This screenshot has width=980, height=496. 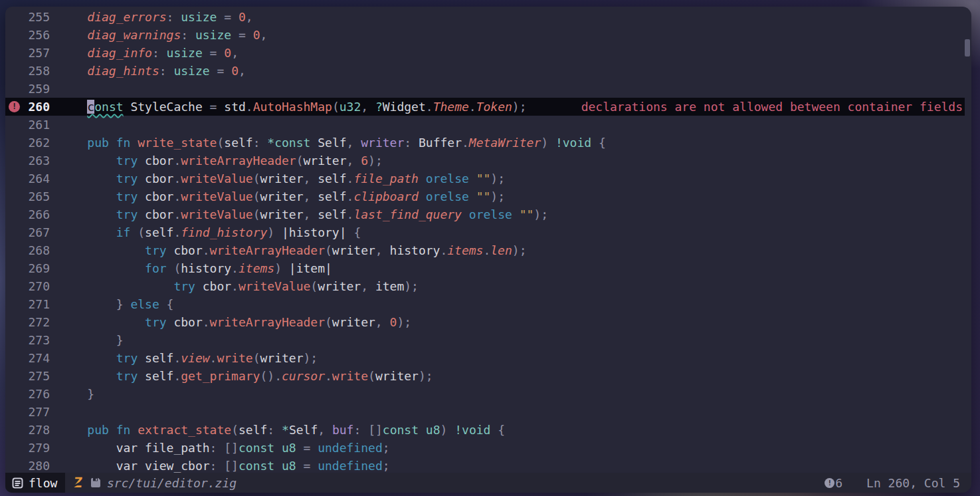 What do you see at coordinates (292, 106) in the screenshot?
I see `code-text: const StyleCache = std.AutoHashMap(u32, …` at bounding box center [292, 106].